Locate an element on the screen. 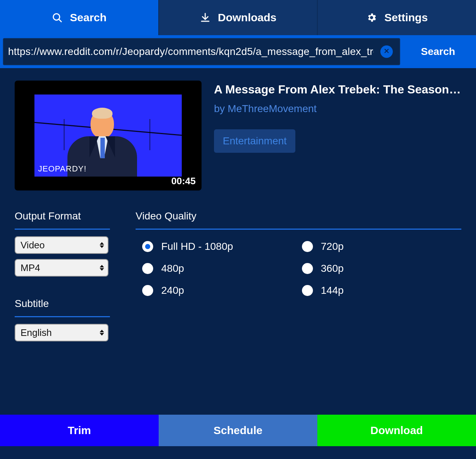 Image resolution: width=476 pixels, height=459 pixels. output-type-value: Video is located at coordinates (33, 245).